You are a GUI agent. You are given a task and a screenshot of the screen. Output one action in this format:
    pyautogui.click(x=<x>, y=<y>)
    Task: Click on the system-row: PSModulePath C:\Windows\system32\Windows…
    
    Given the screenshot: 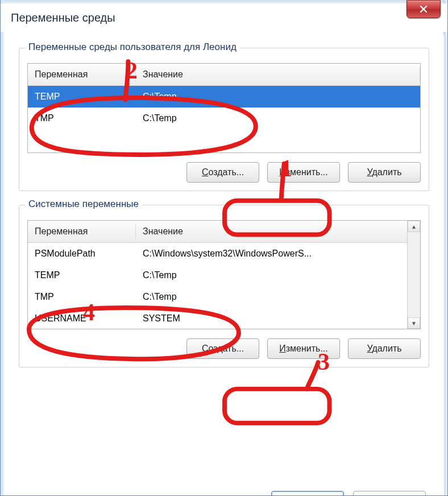 What is the action you would take?
    pyautogui.click(x=218, y=254)
    